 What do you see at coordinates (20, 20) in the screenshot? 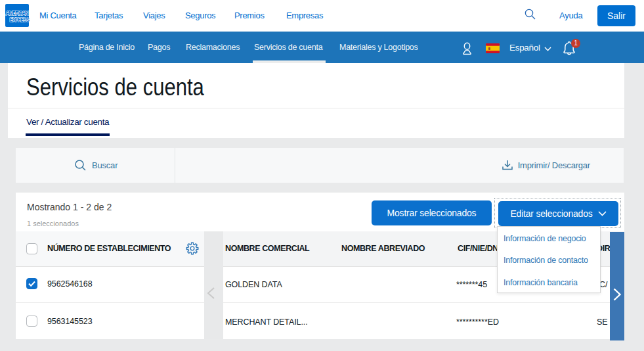
I see `svg-text: EXPRESS` at bounding box center [20, 20].